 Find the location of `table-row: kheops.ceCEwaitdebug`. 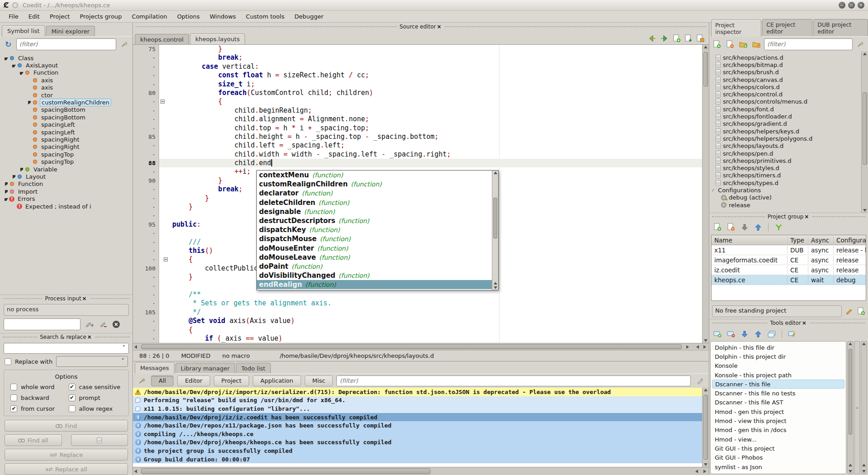

table-row: kheops.ceCEwaitdebug is located at coordinates (788, 280).